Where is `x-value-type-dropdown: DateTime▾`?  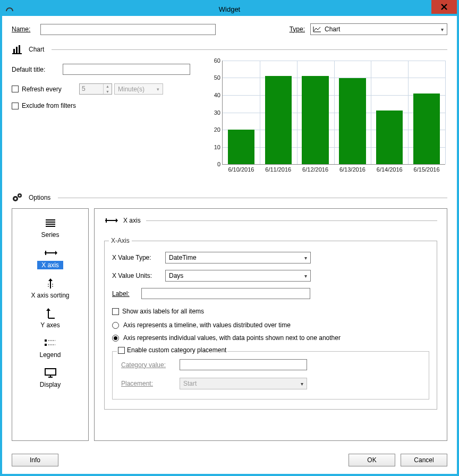
x-value-type-dropdown: DateTime▾ is located at coordinates (238, 258).